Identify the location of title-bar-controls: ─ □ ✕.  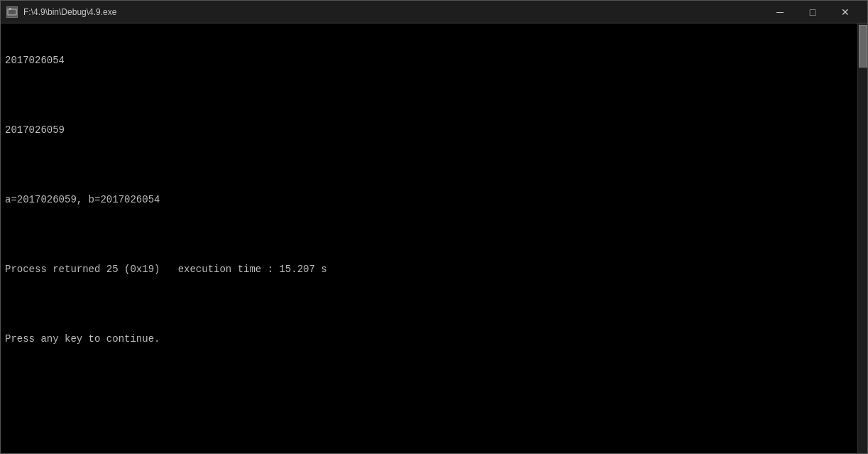
(813, 12).